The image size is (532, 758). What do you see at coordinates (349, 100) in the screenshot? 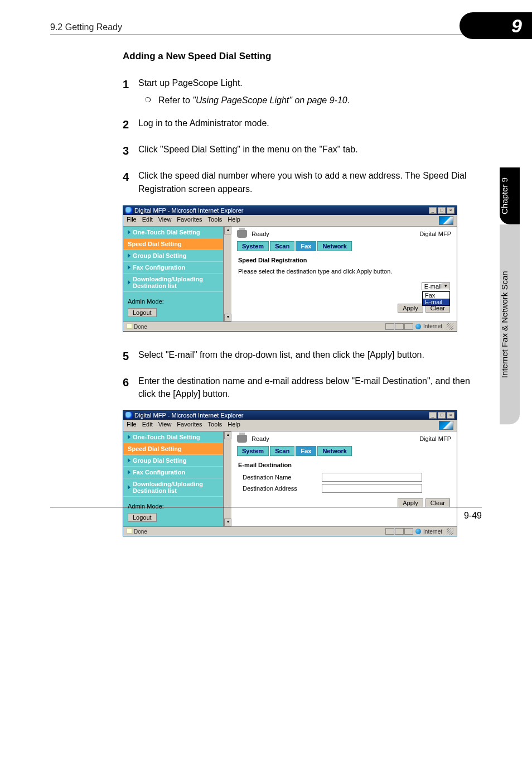
I see `sub-suffix: .` at bounding box center [349, 100].